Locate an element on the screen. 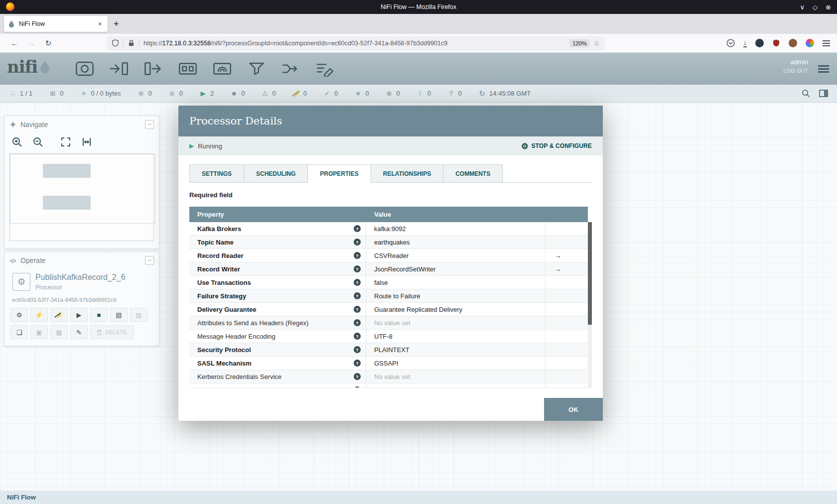  downloads-icon: ↓ is located at coordinates (745, 43).